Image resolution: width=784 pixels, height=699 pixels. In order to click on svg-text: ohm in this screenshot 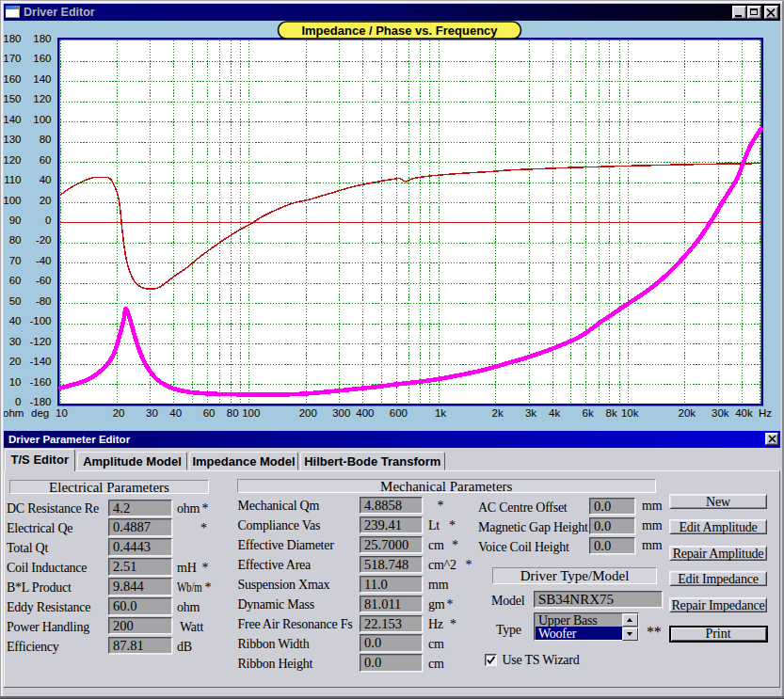, I will do `click(13, 413)`.